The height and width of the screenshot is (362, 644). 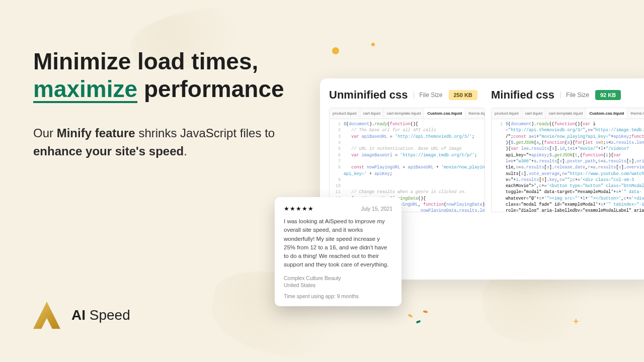 I want to click on file-size-badge: 92 KB, so click(x=608, y=95).